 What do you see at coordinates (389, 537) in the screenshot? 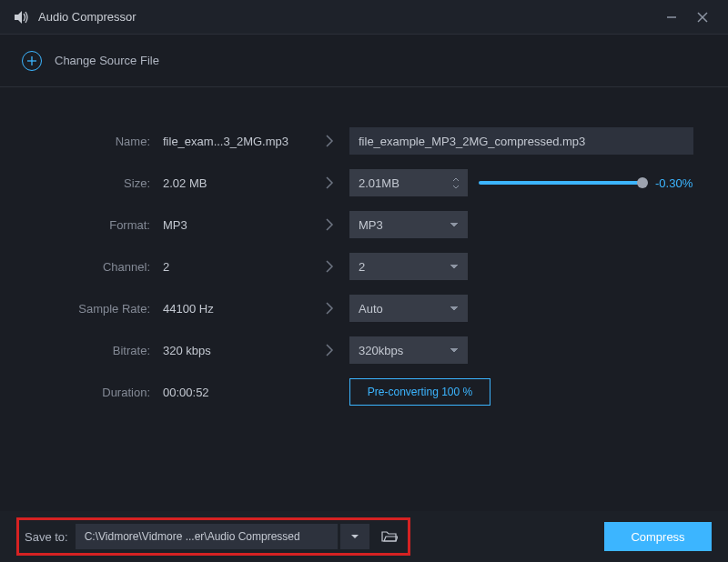
I see `folder-icon` at bounding box center [389, 537].